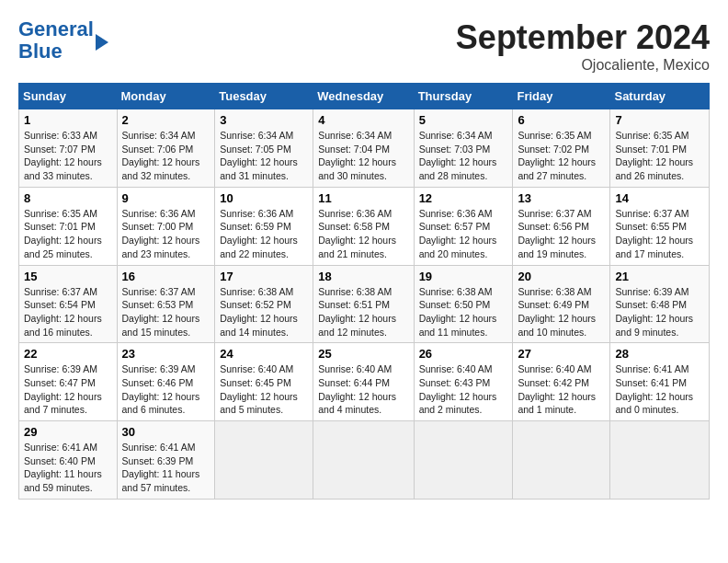  I want to click on table-row: 10 Sunrise: 6:36 AMSunset: 6:59 PMDaylig…, so click(265, 226).